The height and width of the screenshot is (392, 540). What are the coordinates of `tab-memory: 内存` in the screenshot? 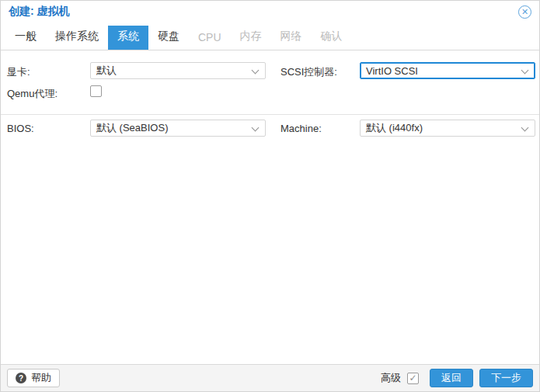 It's located at (251, 37).